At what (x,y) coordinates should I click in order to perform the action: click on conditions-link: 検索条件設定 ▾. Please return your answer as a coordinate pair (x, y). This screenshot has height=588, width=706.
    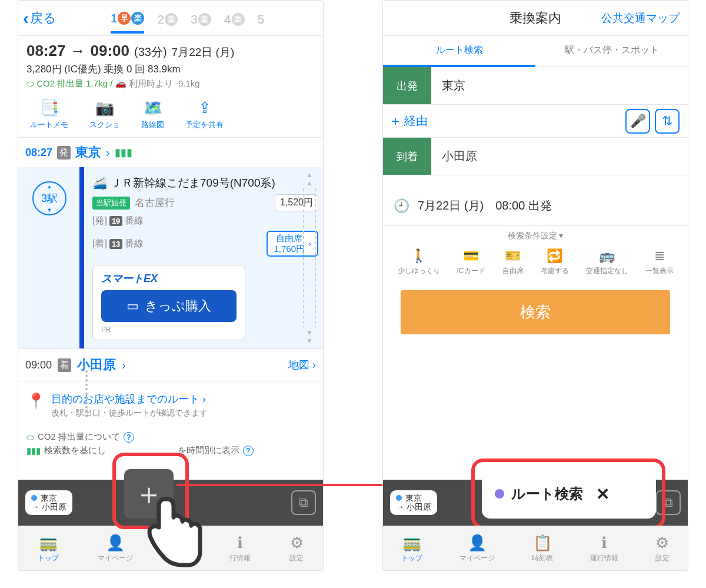
    Looking at the image, I should click on (535, 236).